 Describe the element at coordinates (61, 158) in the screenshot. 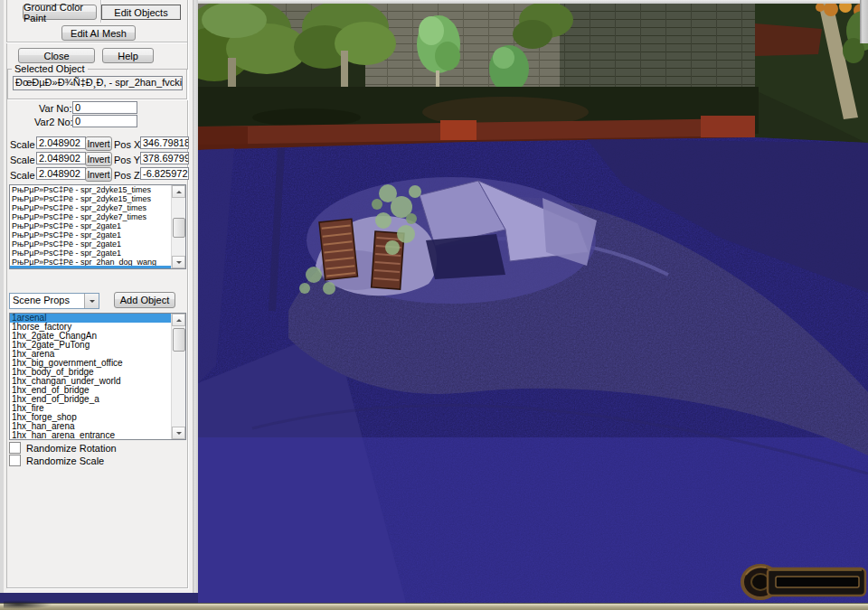

I see `scale-y-field: 2.048902` at that location.